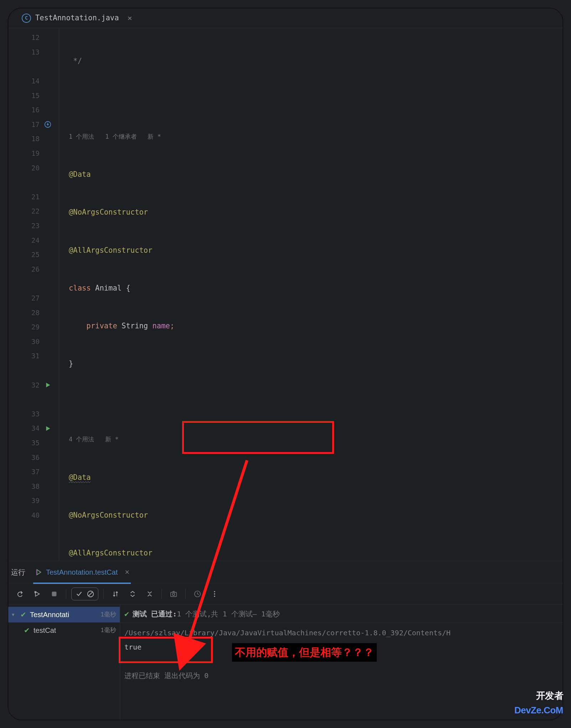 The width and height of the screenshot is (571, 728). What do you see at coordinates (115, 594) in the screenshot?
I see `sort-icon` at bounding box center [115, 594].